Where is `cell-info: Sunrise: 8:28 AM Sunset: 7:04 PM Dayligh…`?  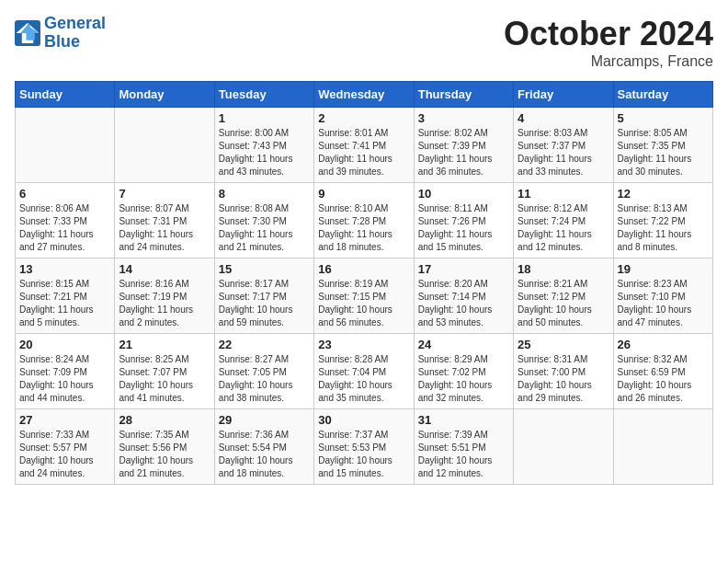 cell-info: Sunrise: 8:28 AM Sunset: 7:04 PM Dayligh… is located at coordinates (364, 379).